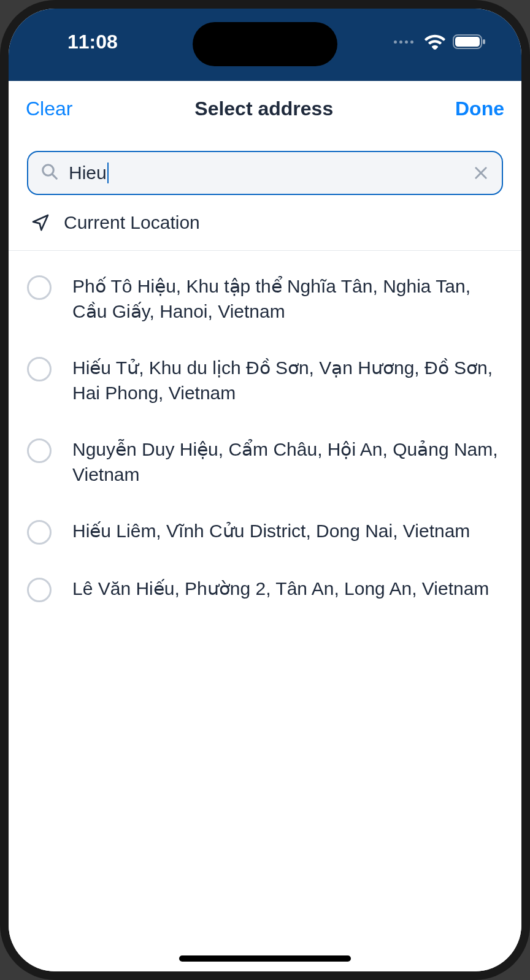 The width and height of the screenshot is (530, 980). Describe the element at coordinates (440, 42) in the screenshot. I see `status-right` at that location.